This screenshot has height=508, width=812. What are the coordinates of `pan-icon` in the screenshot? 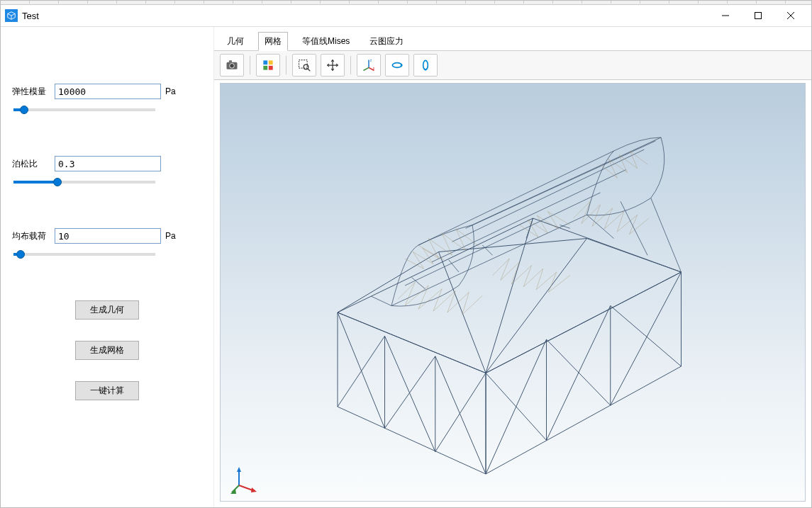 It's located at (333, 65).